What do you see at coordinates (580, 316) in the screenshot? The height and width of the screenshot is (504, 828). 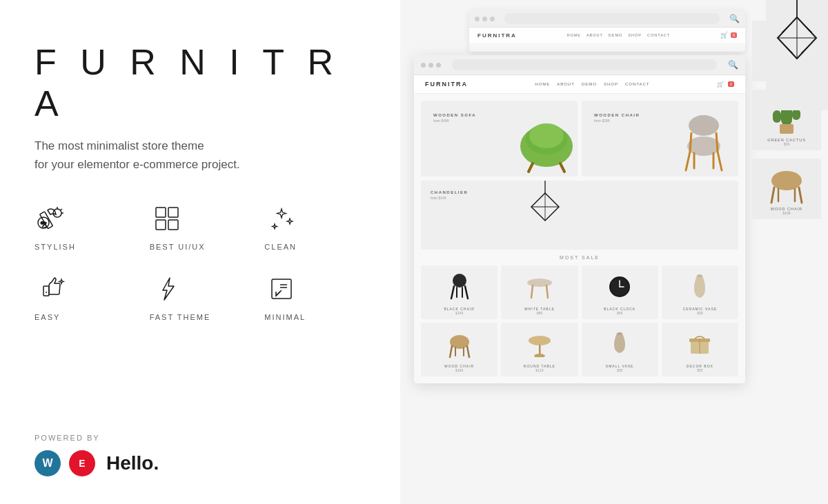 I see `most-sale-section: MOST SALE BLACK` at bounding box center [580, 316].